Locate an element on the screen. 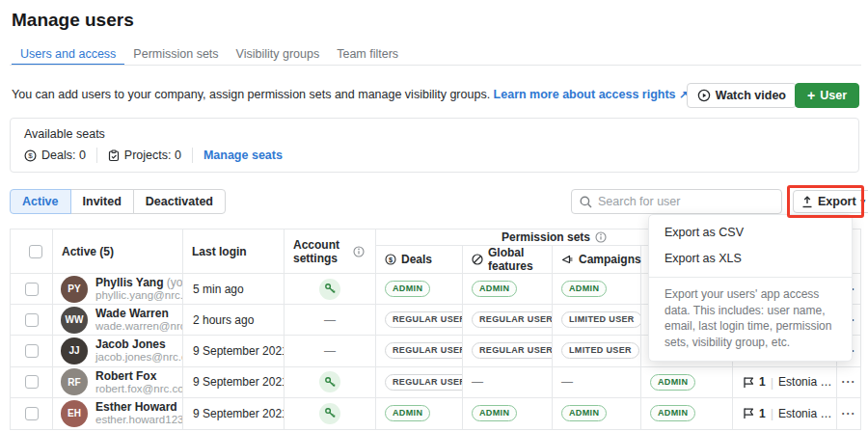 The height and width of the screenshot is (432, 868). play-circle-icon is located at coordinates (704, 95).